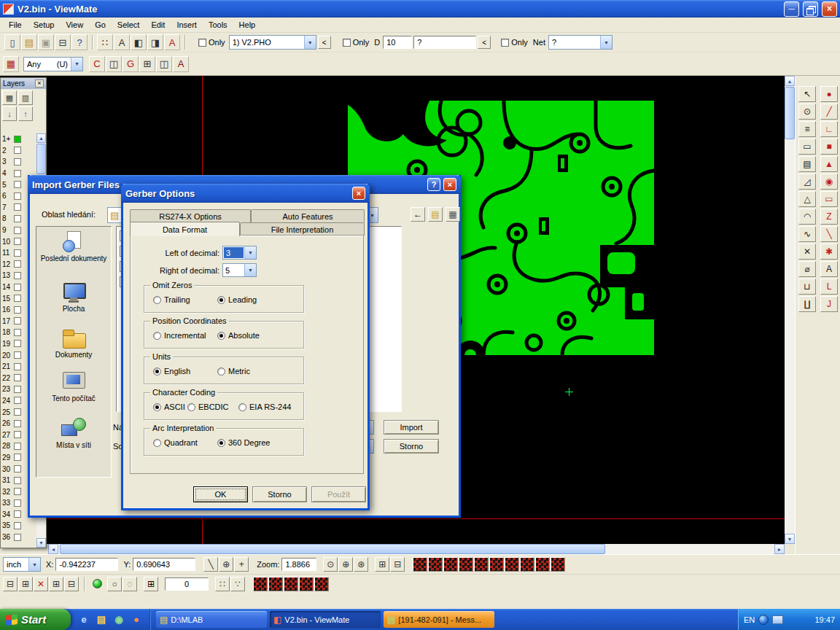 The width and height of the screenshot is (840, 630). Describe the element at coordinates (203, 42) in the screenshot. I see `only-layer-checkbox` at that location.